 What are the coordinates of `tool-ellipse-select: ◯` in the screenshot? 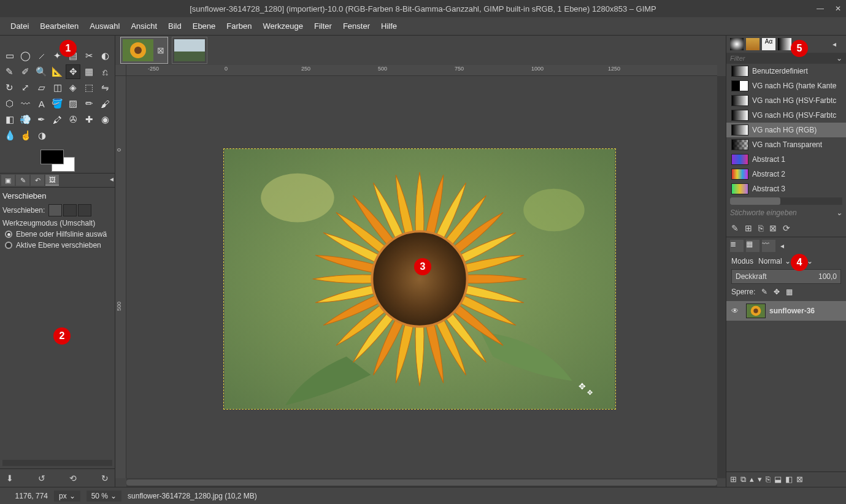 It's located at (26, 56).